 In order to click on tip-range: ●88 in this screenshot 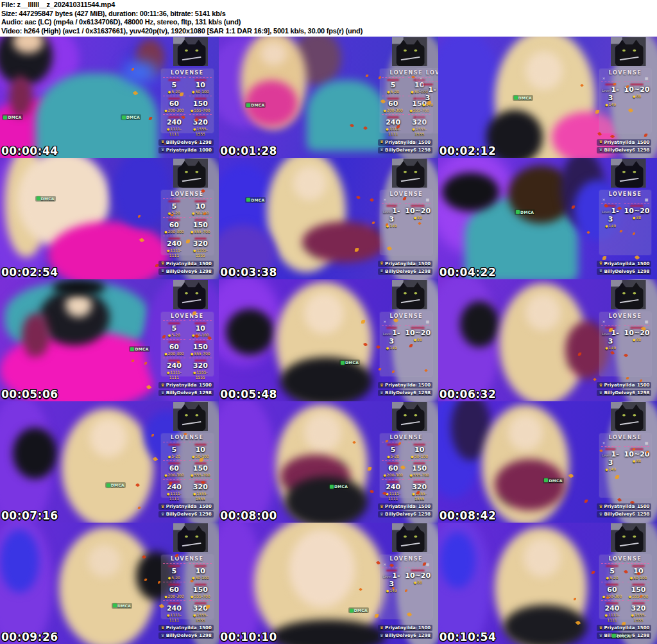, I will do `click(418, 340)`.